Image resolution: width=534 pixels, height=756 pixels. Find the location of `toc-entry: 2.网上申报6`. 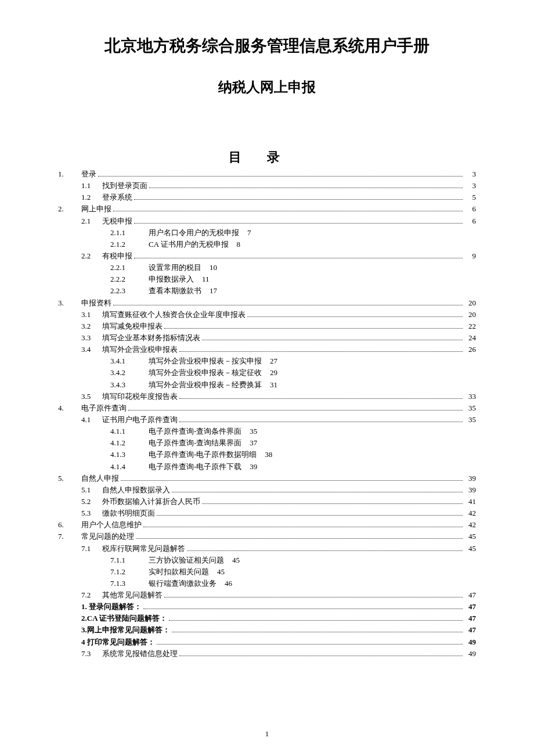

toc-entry: 2.网上申报6 is located at coordinates (267, 209).